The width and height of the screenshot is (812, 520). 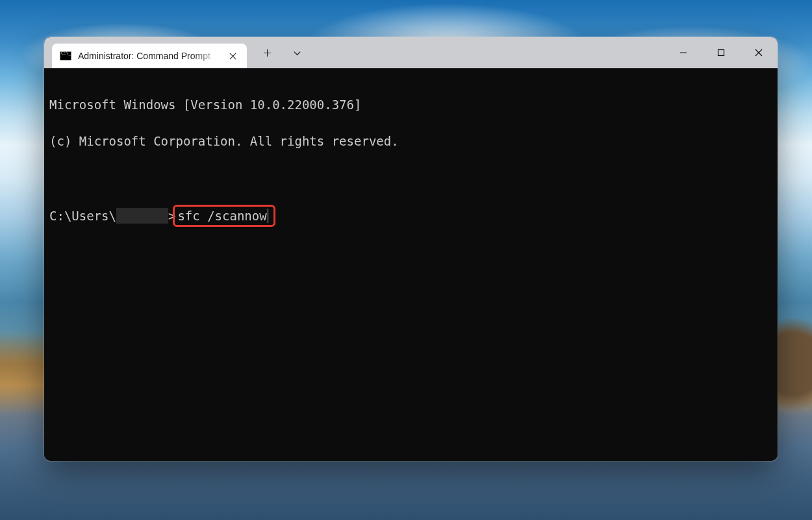 I want to click on chevron-down-icon, so click(x=298, y=53).